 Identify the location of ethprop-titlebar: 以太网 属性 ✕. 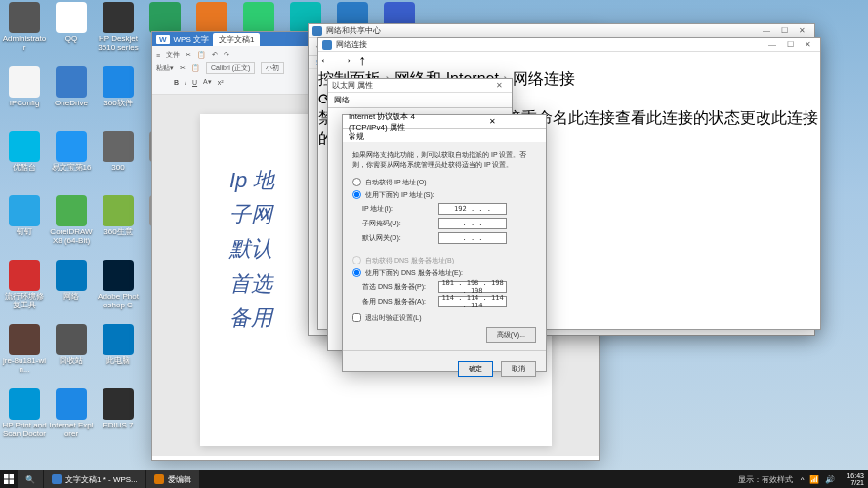
(420, 86).